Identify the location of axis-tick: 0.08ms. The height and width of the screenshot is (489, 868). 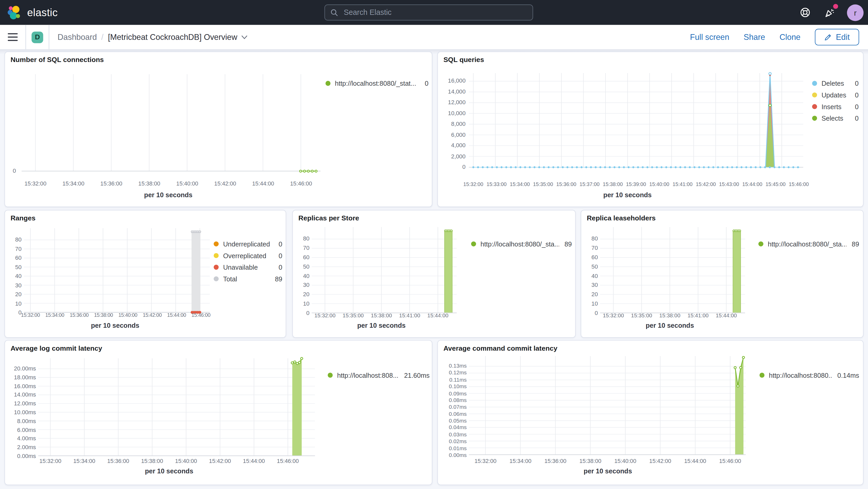
(458, 400).